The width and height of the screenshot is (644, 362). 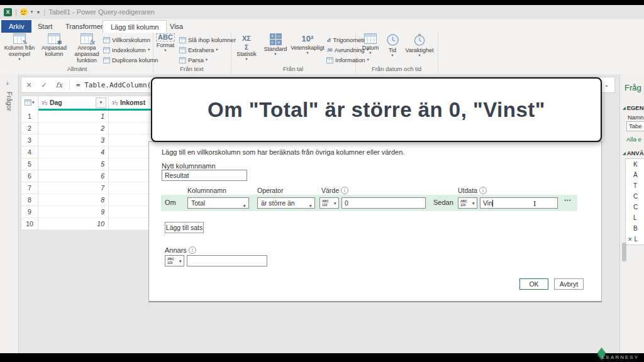 I want to click on table-sparkle-icon: ✱, so click(x=54, y=39).